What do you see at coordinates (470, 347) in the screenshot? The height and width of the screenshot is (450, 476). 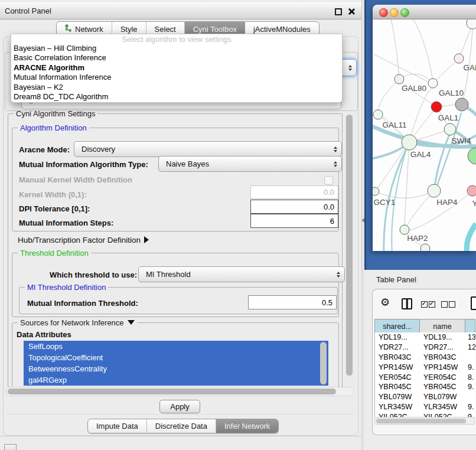 I see `table-cell: 12` at bounding box center [470, 347].